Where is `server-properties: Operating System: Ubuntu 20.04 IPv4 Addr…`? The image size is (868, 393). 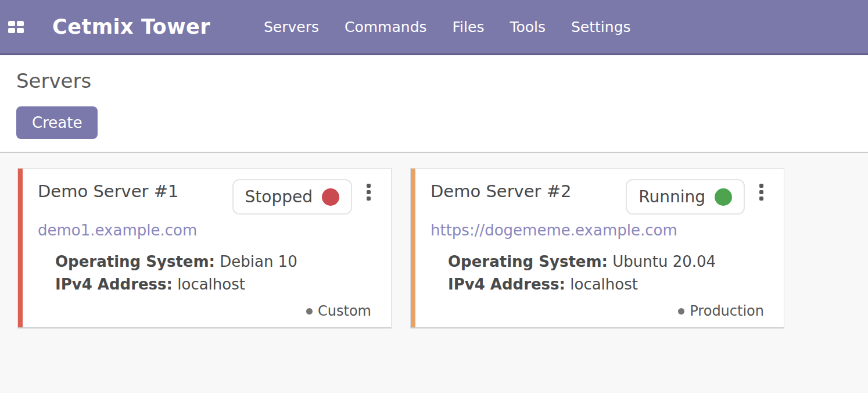
server-properties: Operating System: Ubuntu 20.04 IPv4 Addr… is located at coordinates (597, 273).